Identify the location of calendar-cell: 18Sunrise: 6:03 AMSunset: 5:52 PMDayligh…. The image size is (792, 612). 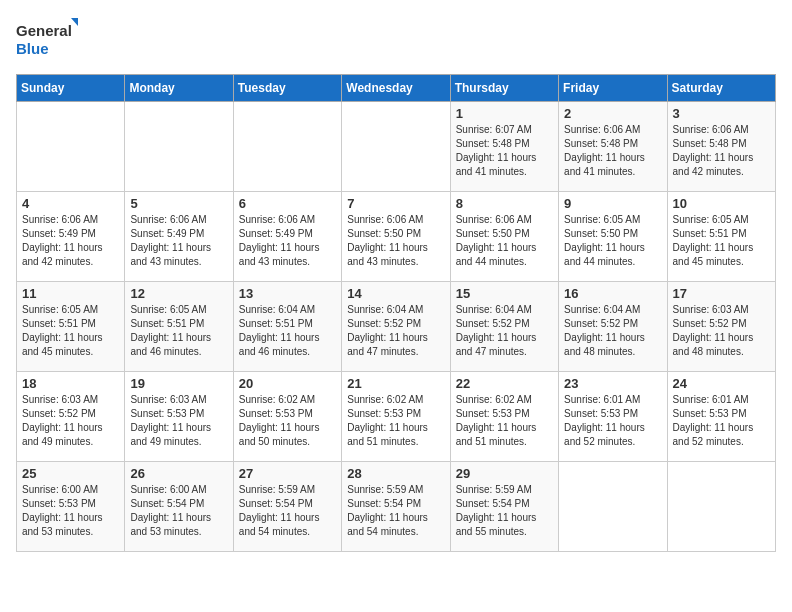
(71, 417).